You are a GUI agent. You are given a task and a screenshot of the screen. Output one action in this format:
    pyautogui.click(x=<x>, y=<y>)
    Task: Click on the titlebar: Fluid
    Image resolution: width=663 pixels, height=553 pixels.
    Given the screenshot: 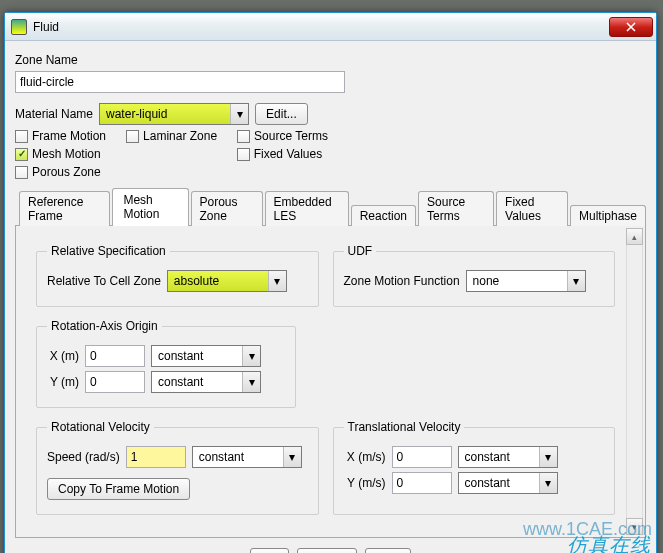 What is the action you would take?
    pyautogui.click(x=330, y=27)
    